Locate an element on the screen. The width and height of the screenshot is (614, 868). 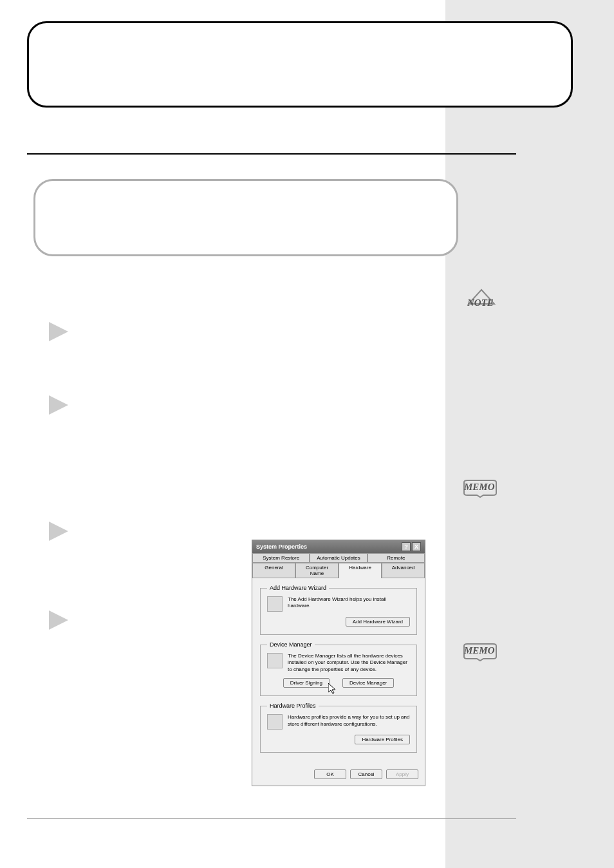
add-hw-text: The Add Hardware Wizard helps you instal… is located at coordinates (349, 603).